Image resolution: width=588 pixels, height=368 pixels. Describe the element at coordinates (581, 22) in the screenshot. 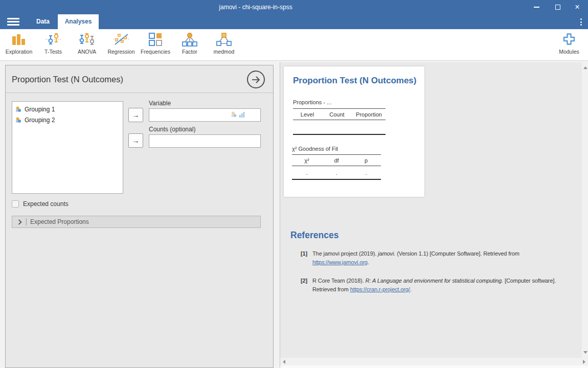

I see `more-options-icon` at that location.